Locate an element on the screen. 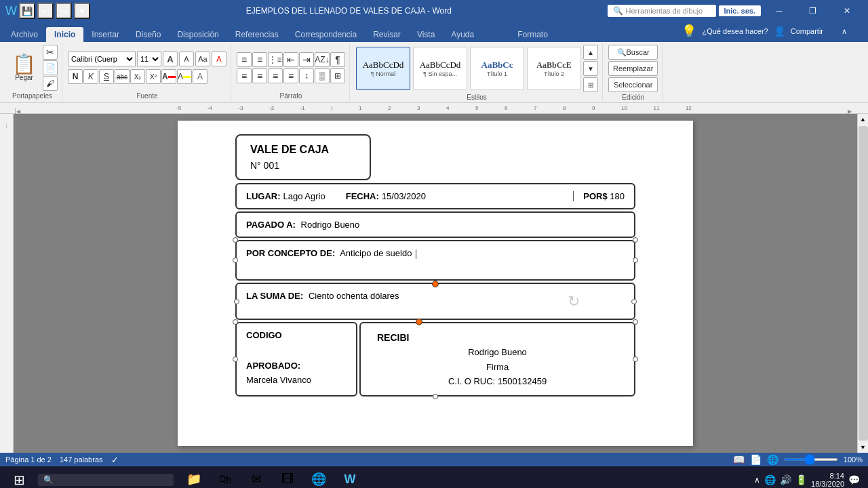 The height and width of the screenshot is (488, 868). buscar-btn: 🔍 Buscar is located at coordinates (633, 52).